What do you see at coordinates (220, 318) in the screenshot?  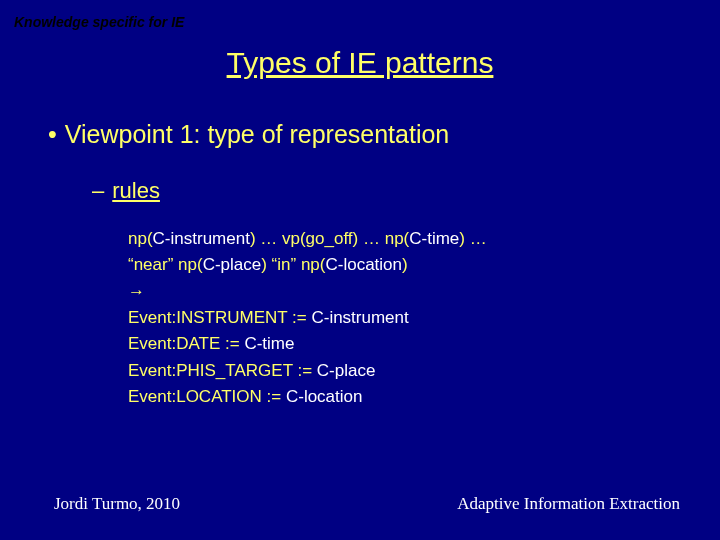 I see `rule-text: Event:INSTRUMENT :=` at bounding box center [220, 318].